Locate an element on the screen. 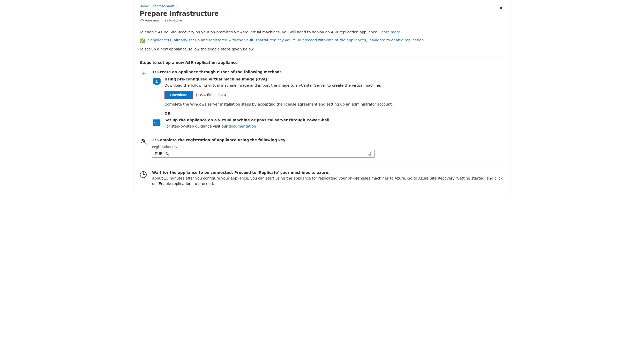 The height and width of the screenshot is (357, 644). step1-row: + 1: Create an appliance through either … is located at coordinates (322, 103).